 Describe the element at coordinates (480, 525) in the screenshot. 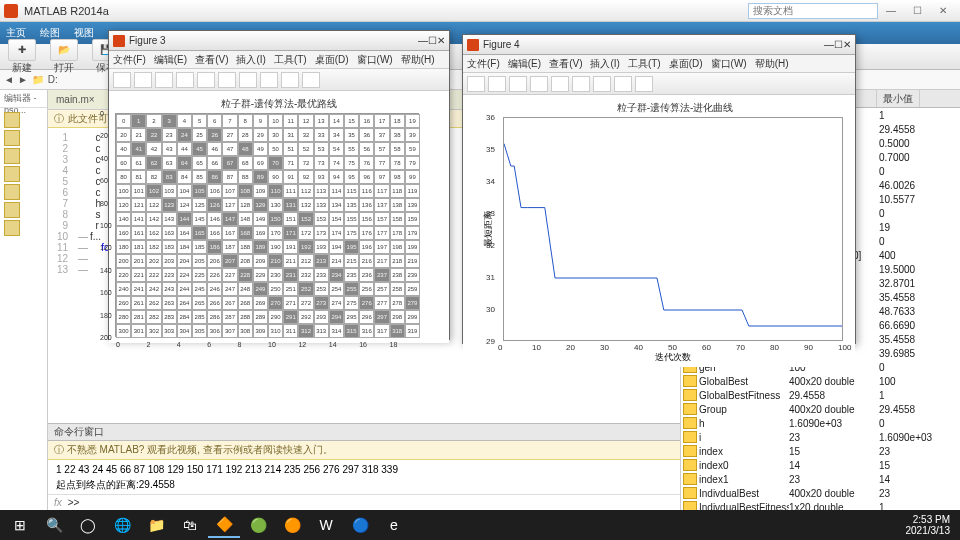

I see `windows-taskbar: ⊞ 🔍 ◯ 🌐 📁 🛍 🔶 🟢 🟠 W 🔵 e 2:53 PM2021/3/13` at that location.